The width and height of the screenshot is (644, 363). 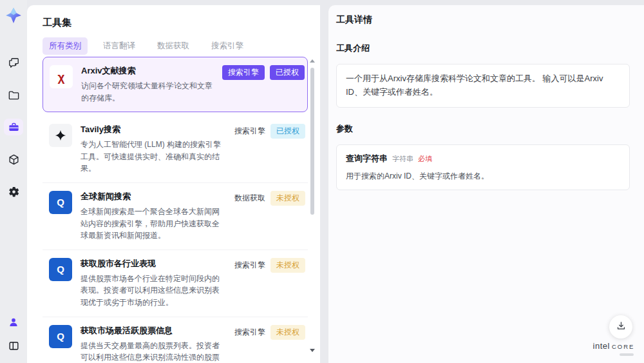 I want to click on download-icon, so click(x=621, y=328).